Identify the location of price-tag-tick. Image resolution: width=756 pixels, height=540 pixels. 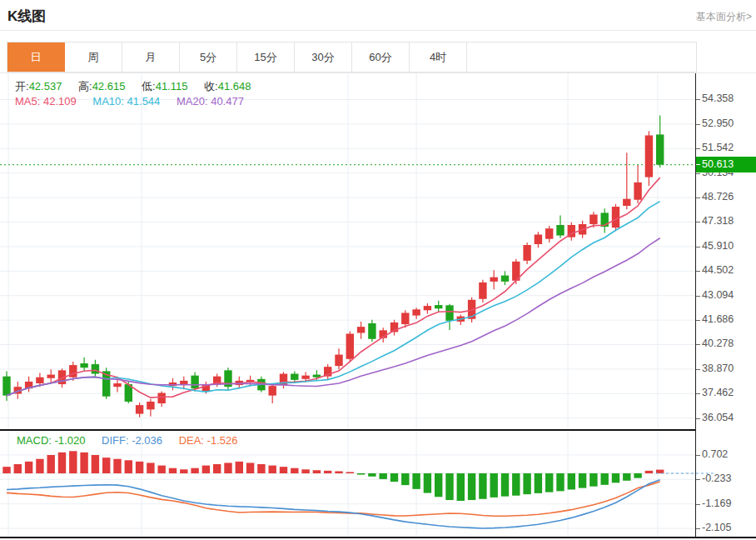
(698, 165).